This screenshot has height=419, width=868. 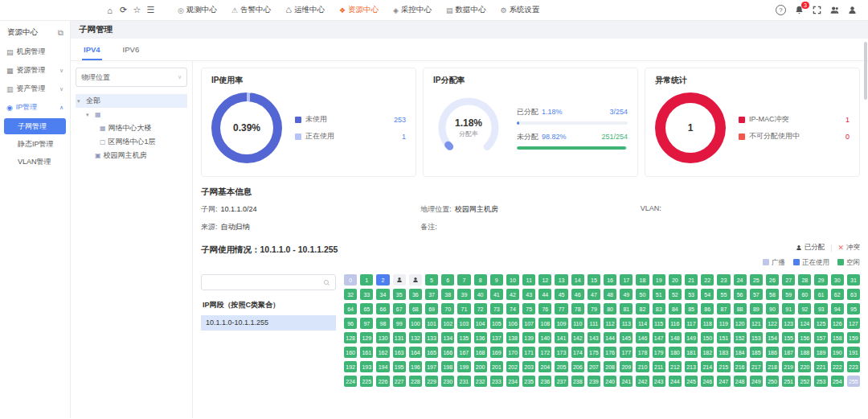 I want to click on nav-item-alert: ⚠告警中心, so click(x=251, y=10).